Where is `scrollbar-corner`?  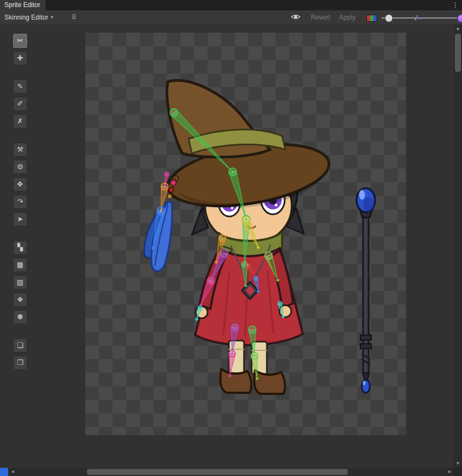 scrollbar-corner is located at coordinates (458, 472).